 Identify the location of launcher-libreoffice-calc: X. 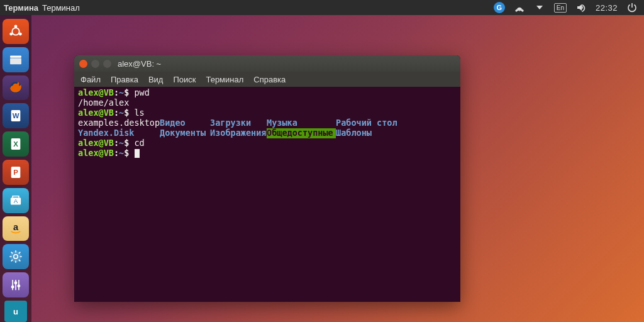
(16, 144).